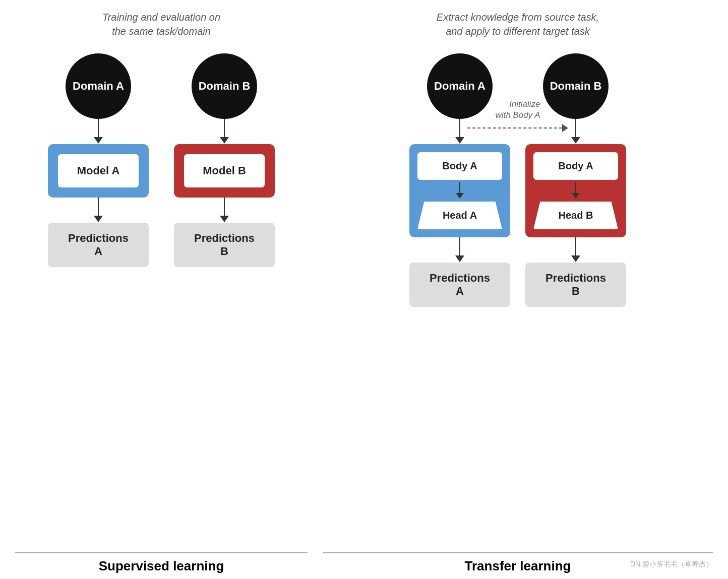 This screenshot has width=728, height=579. I want to click on transfer-col-b: Domain B Body A Head B, so click(576, 180).